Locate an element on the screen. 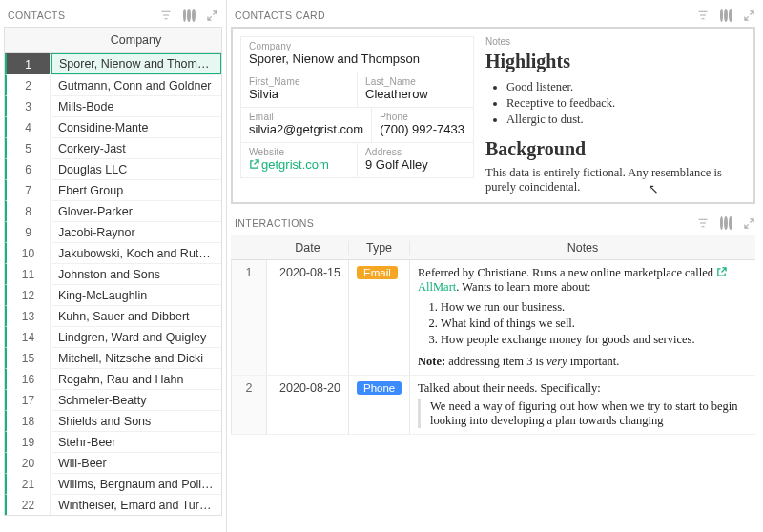  table-row: 20Will-Beer is located at coordinates (113, 462).